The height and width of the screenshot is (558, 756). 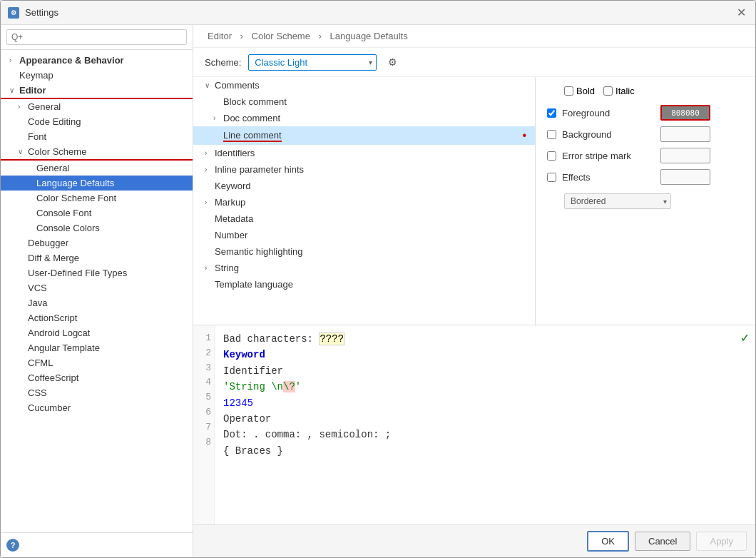 What do you see at coordinates (97, 37) in the screenshot?
I see `search-input` at bounding box center [97, 37].